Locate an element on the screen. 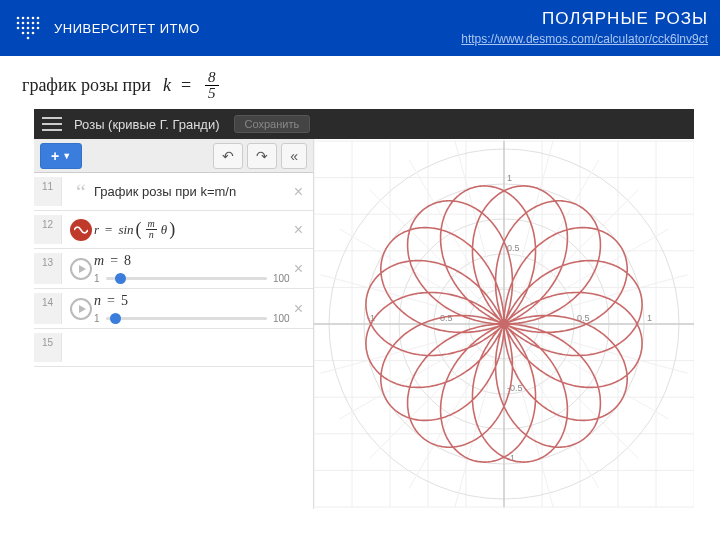 The image size is (720, 540). expression-row-m: 13 m=8 1 100 × is located at coordinates (174, 269).